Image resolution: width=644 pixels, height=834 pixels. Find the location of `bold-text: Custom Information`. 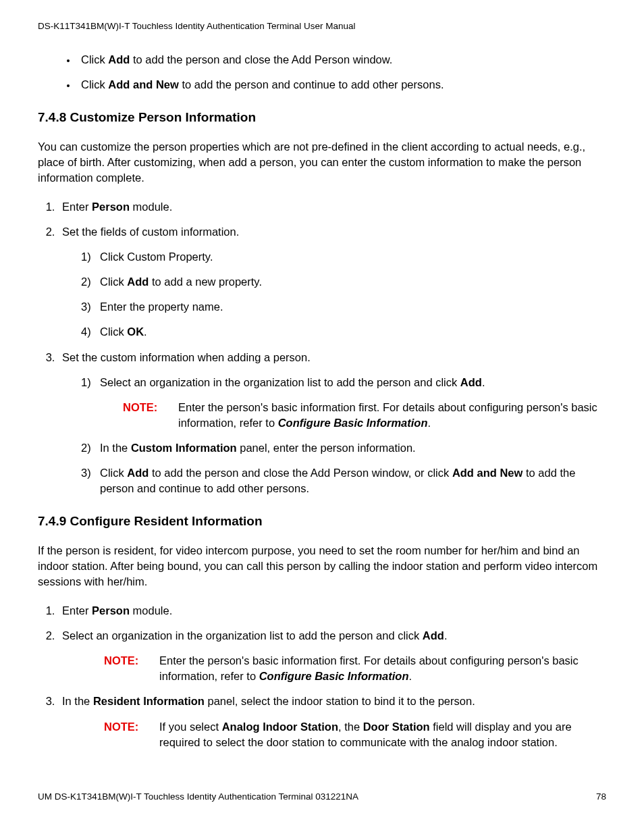

bold-text: Custom Information is located at coordinates (184, 448).